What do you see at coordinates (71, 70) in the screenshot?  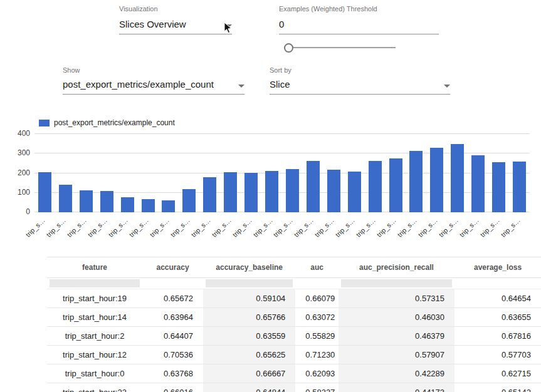 I see `show-label: Show` at bounding box center [71, 70].